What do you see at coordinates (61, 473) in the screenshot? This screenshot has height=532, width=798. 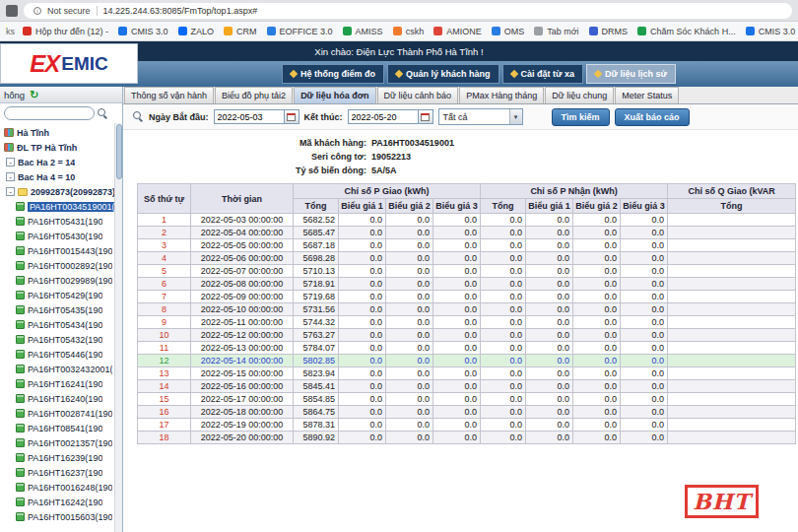 I see `meter-item: PA16HT16237(190` at bounding box center [61, 473].